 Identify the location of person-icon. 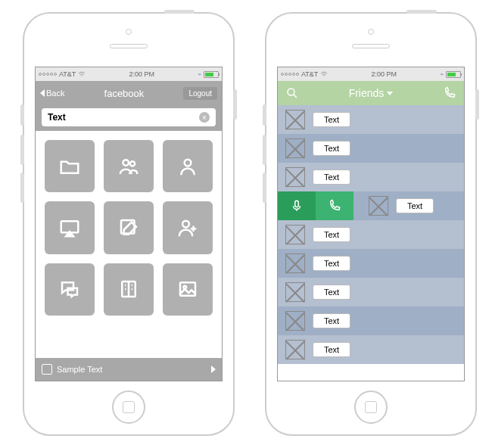
(188, 166).